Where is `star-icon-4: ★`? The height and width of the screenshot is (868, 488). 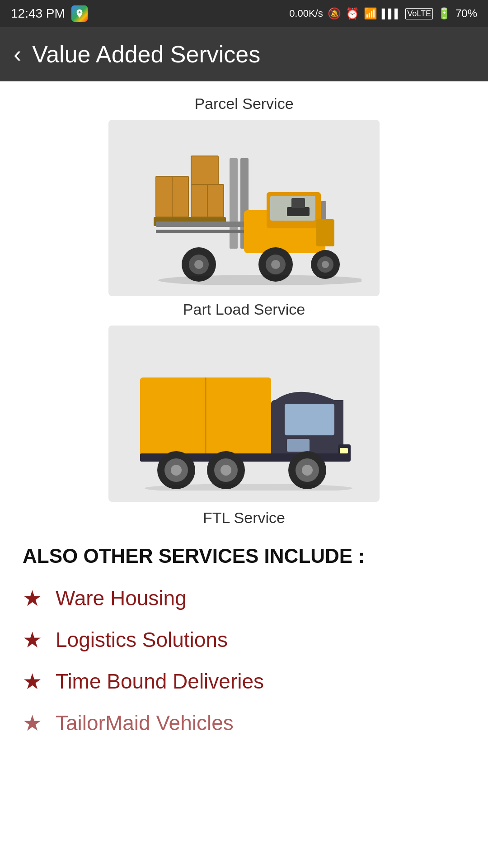 star-icon-4: ★ is located at coordinates (33, 723).